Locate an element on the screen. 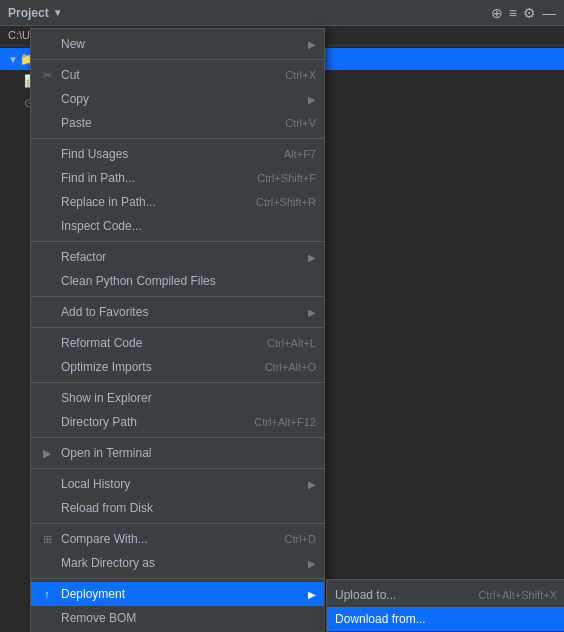 Image resolution: width=564 pixels, height=632 pixels. optimize-imports-icon is located at coordinates (47, 367).